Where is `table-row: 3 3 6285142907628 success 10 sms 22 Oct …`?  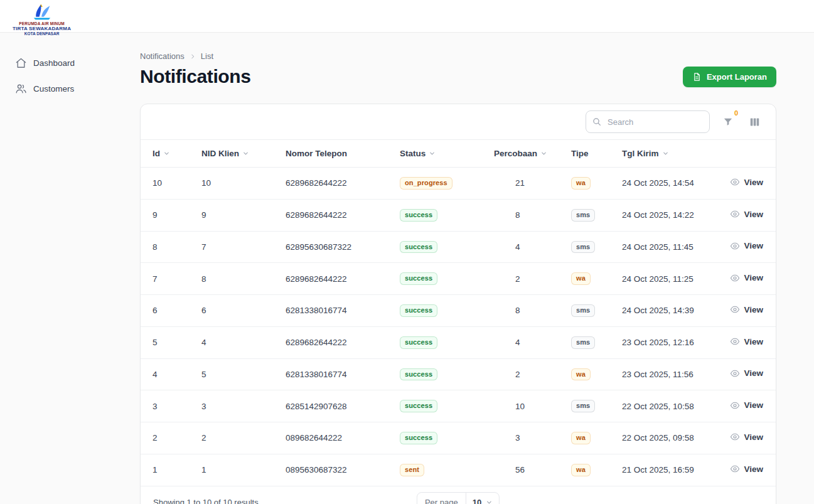
table-row: 3 3 6285142907628 success 10 sms 22 Oct … is located at coordinates (458, 407).